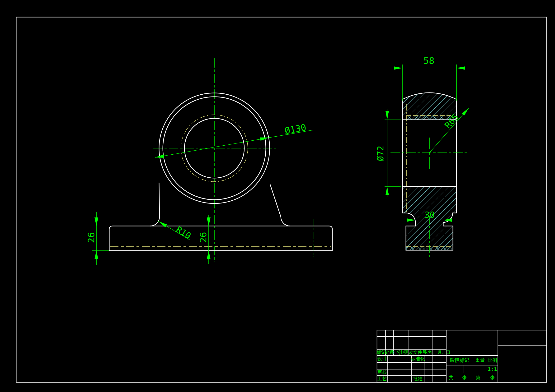 This screenshot has height=392, width=555. I want to click on title-block: 标记 处数 分区 更改文件号 签名 年、月、日 设计 标准化 审核 工艺 批准 …, so click(462, 356).